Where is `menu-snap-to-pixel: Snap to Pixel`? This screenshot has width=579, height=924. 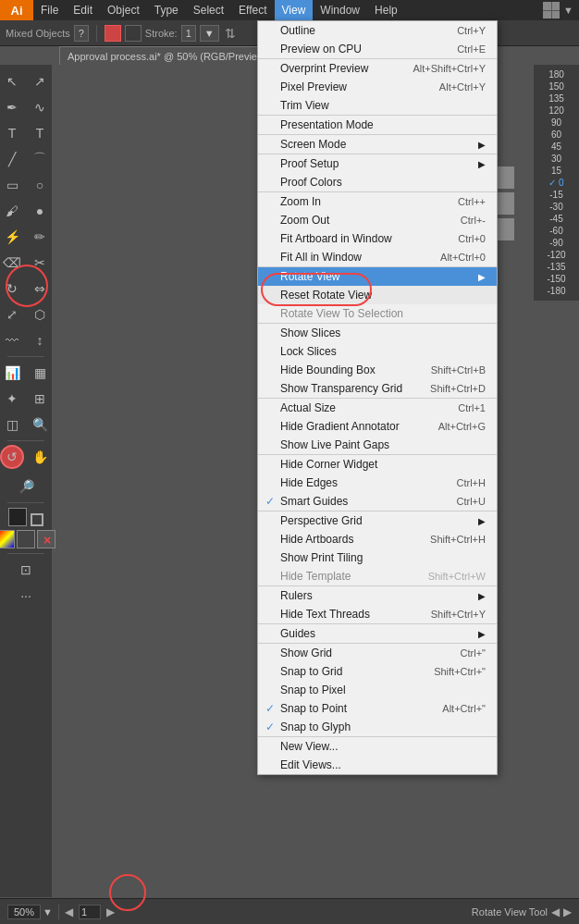
menu-snap-to-pixel: Snap to Pixel is located at coordinates (377, 690).